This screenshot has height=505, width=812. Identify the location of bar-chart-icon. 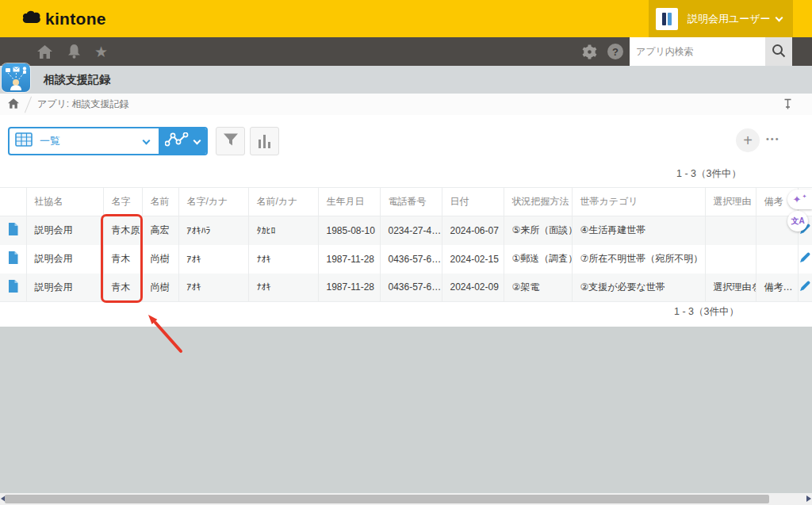
(265, 141).